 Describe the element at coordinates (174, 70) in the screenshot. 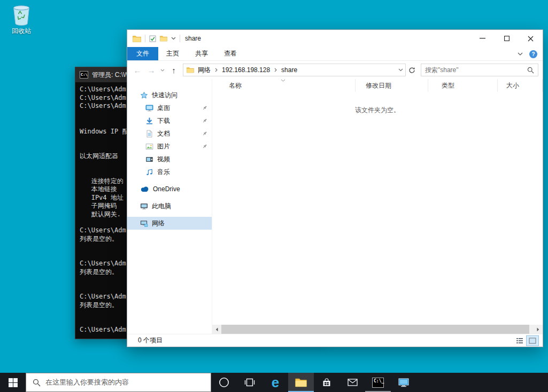

I see `up-button: ↑` at that location.